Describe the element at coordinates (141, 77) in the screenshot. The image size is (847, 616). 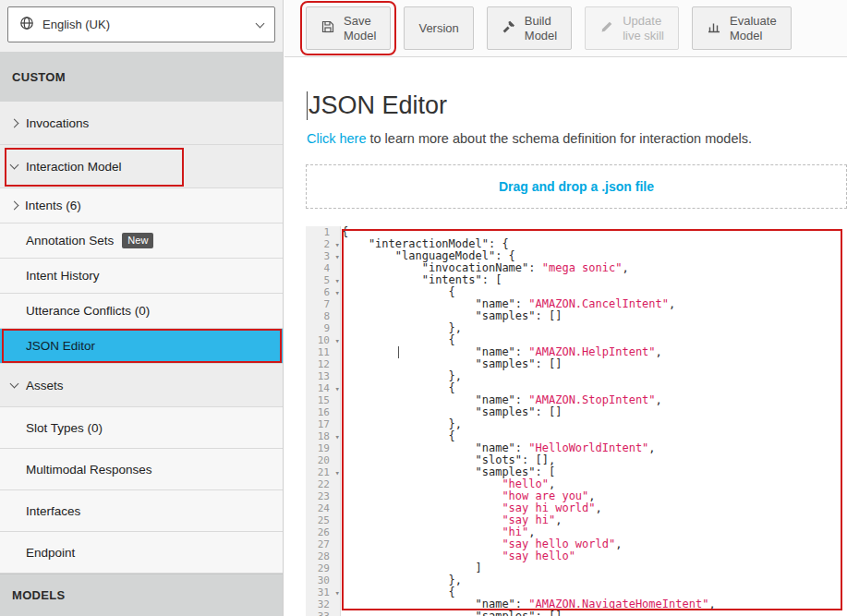
I see `sidebar-section-custom: CUSTOM` at that location.